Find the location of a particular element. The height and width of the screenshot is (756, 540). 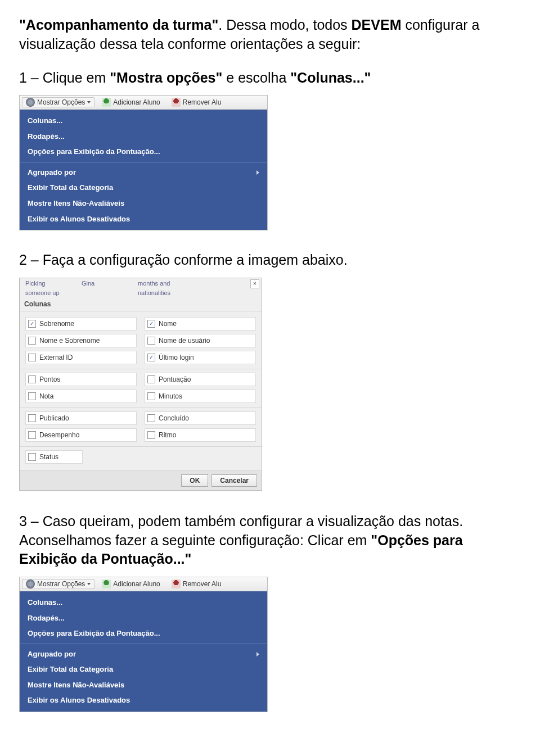

step1-lead: 1 – Clique em is located at coordinates (64, 78).